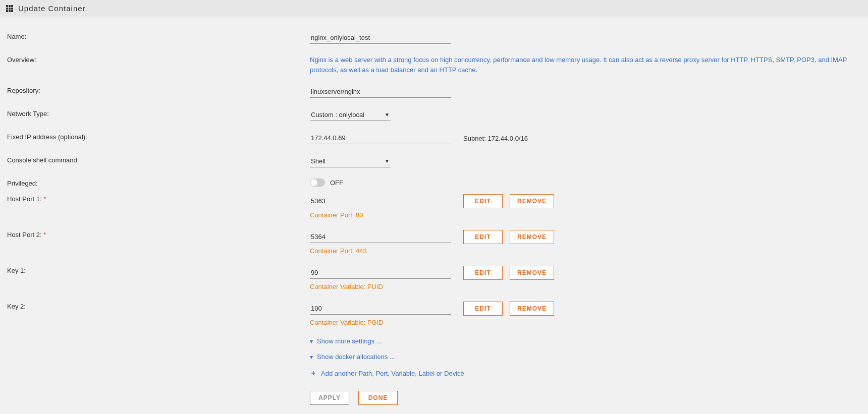 The height and width of the screenshot is (414, 868). I want to click on label-repository: Repository:, so click(158, 90).